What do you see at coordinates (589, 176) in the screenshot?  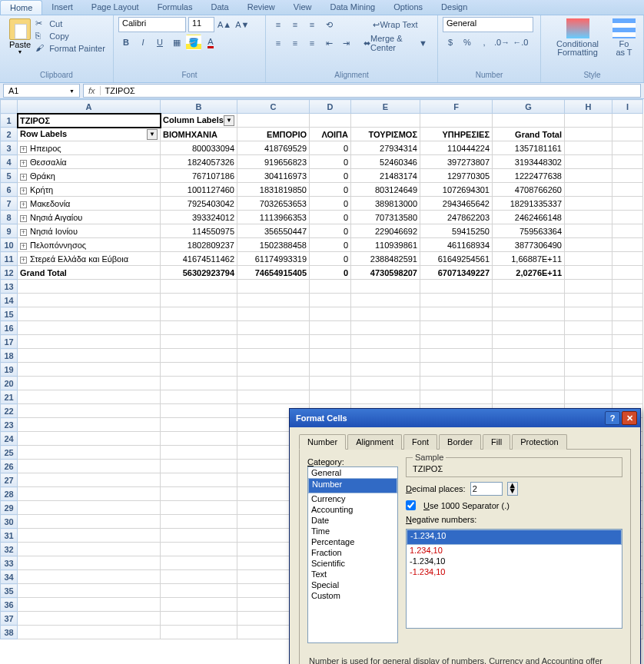 I see `cell-H5` at bounding box center [589, 176].